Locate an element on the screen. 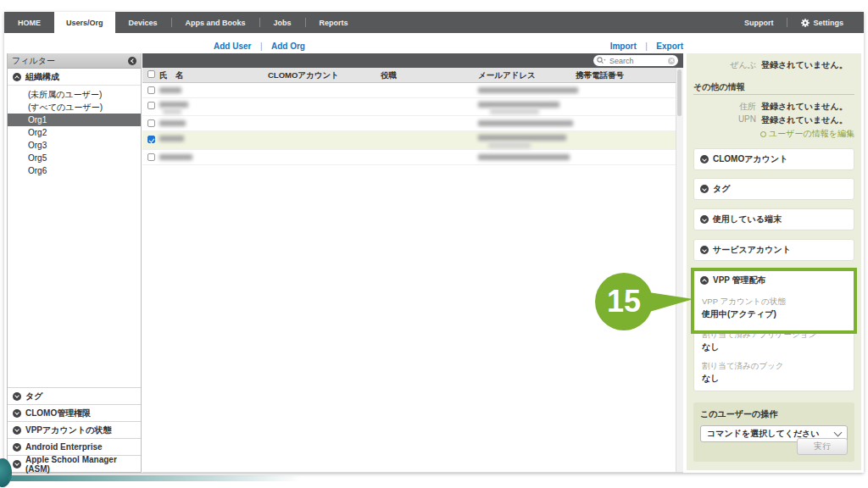 The image size is (868, 488). column-mobile: 携帯電話番号 is located at coordinates (600, 76).